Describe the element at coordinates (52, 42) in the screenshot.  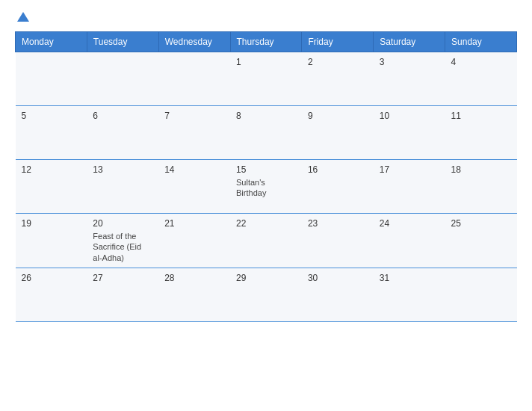
I see `weekday-header-monday: Monday` at that location.